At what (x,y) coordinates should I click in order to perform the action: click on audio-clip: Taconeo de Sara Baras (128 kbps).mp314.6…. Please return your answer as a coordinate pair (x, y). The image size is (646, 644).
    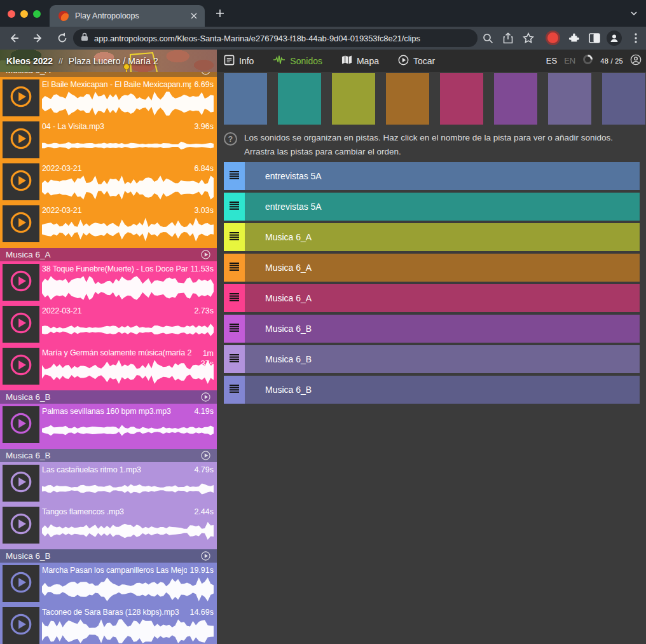
    Looking at the image, I should click on (108, 625).